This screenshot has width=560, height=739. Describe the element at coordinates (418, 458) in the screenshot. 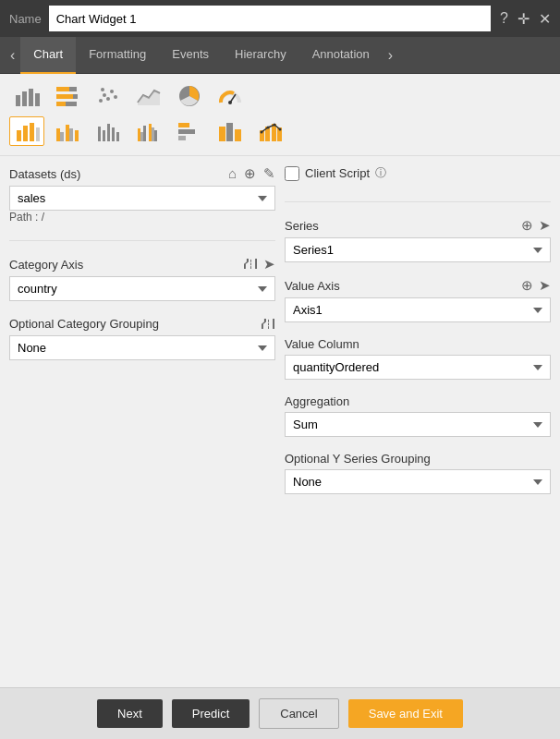

I see `optional-y-header: Optional Y Series Grouping` at that location.